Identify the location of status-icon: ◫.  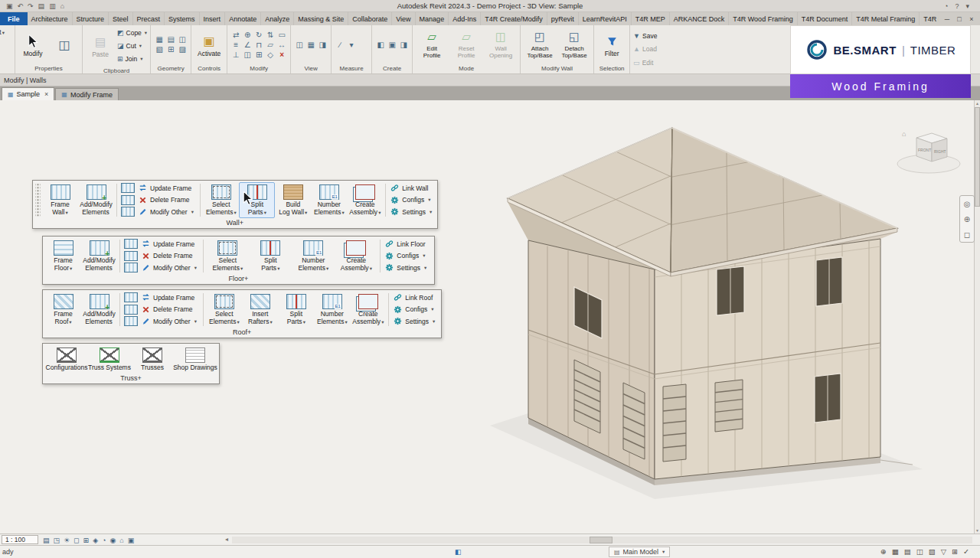
(920, 551).